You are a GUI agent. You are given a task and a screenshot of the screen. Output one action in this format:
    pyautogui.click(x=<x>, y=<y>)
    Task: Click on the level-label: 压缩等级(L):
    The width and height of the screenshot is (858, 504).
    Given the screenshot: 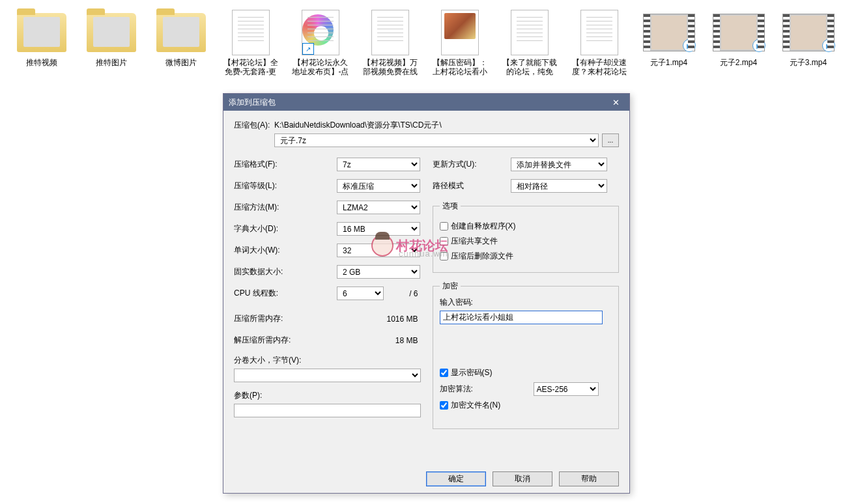 What is the action you would take?
    pyautogui.click(x=285, y=186)
    